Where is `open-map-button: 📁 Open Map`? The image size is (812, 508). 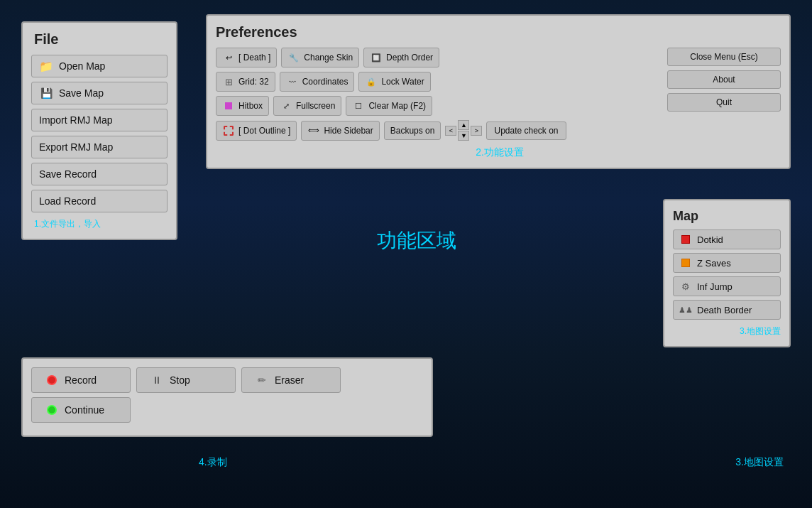 open-map-button: 📁 Open Map is located at coordinates (99, 66).